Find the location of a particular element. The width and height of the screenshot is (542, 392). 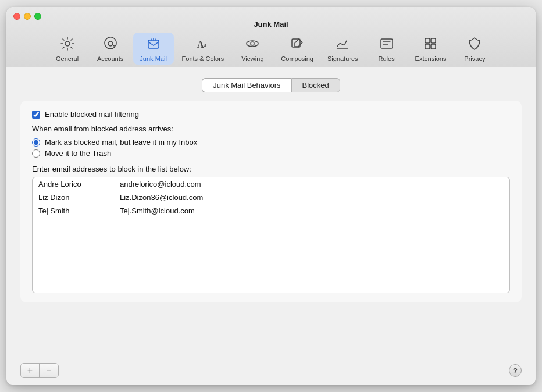

toolbar: General Accounts is located at coordinates (271, 48).